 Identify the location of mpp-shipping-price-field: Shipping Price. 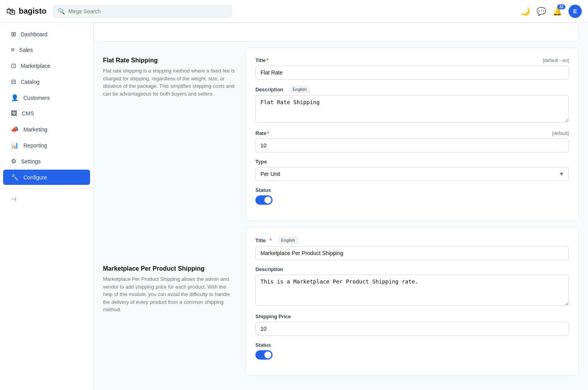
(412, 324).